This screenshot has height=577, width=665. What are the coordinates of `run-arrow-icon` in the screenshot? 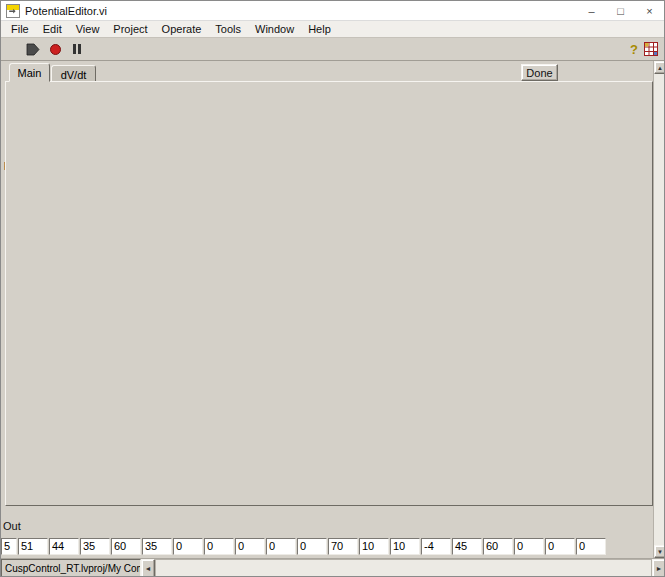 It's located at (33, 50).